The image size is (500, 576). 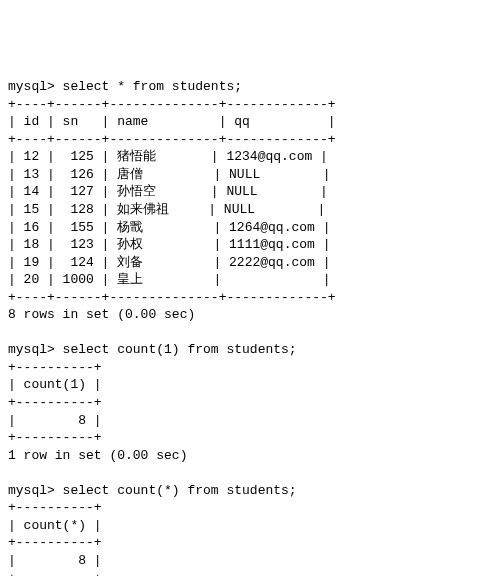 What do you see at coordinates (250, 315) in the screenshot?
I see `status-text: 8 rows in set (0.00 sec)` at bounding box center [250, 315].